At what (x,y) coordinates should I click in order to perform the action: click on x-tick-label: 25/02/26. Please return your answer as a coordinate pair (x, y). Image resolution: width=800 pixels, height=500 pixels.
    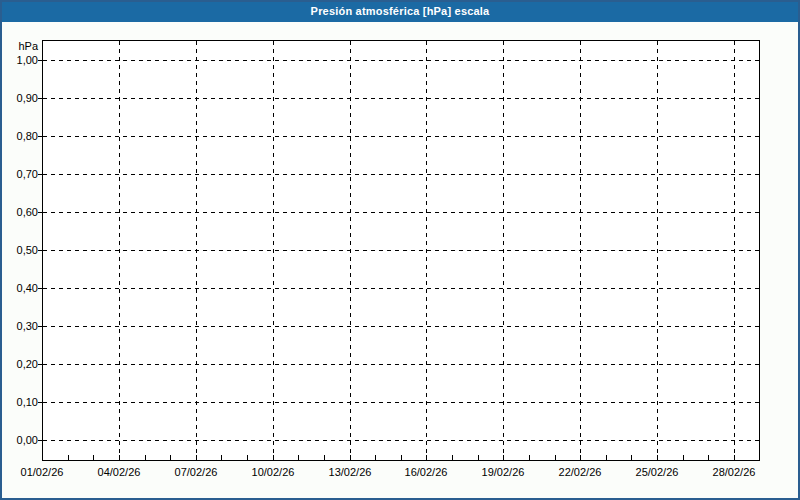
    Looking at the image, I should click on (657, 472).